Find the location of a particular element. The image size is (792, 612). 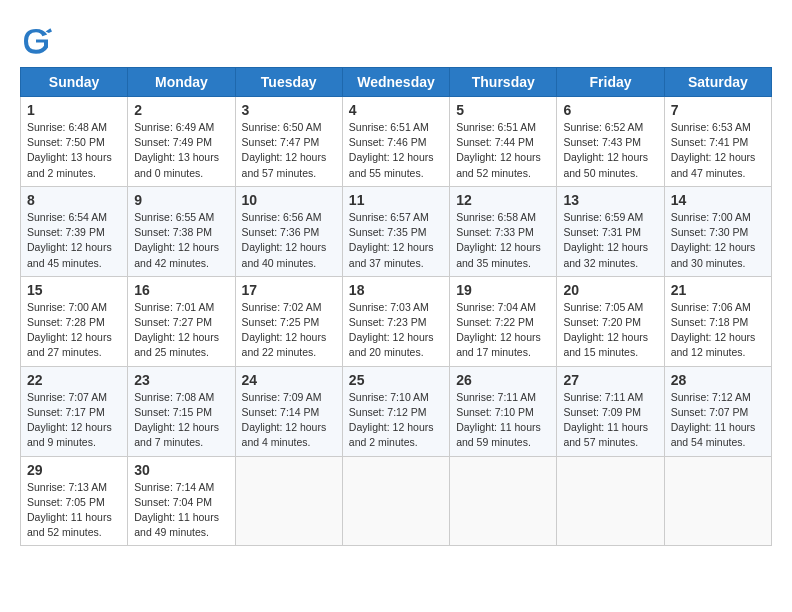

day-number: 14 is located at coordinates (718, 200).